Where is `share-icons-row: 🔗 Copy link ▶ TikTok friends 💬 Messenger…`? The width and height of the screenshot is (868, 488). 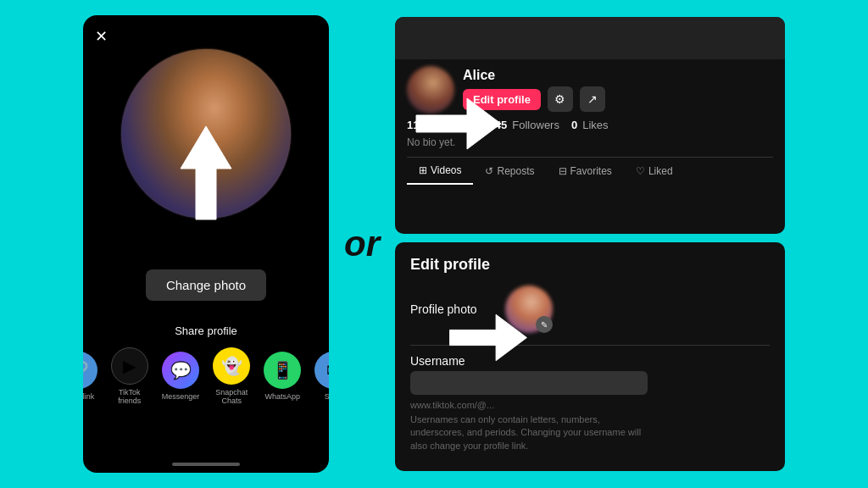 share-icons-row: 🔗 Copy link ▶ TikTok friends 💬 Messenger… is located at coordinates (206, 376).